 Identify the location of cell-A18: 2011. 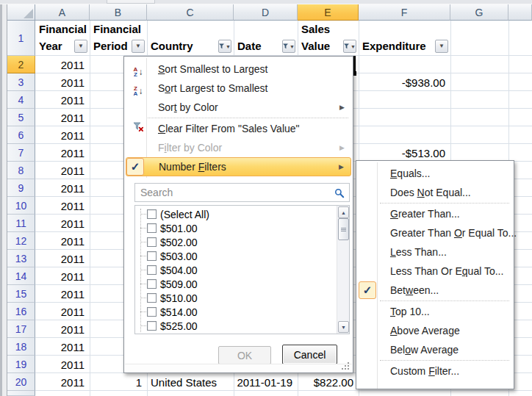
(62, 347).